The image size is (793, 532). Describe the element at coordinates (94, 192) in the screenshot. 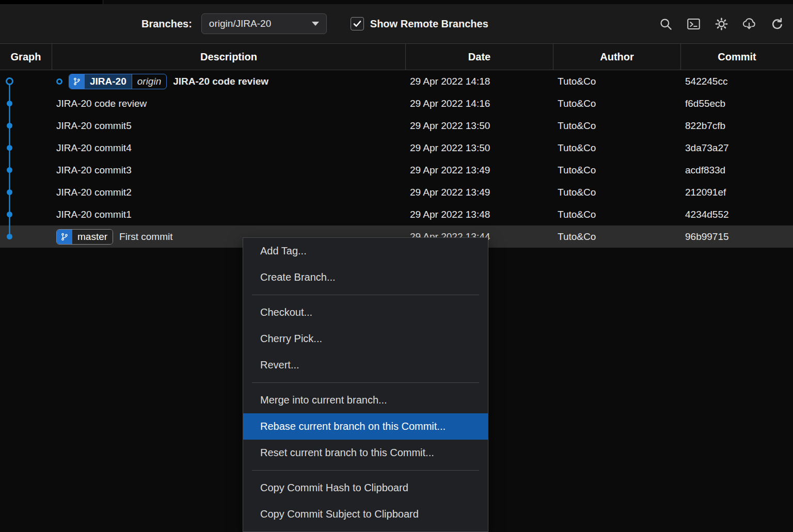

I see `commit-message: JIRA-20 commit2` at that location.